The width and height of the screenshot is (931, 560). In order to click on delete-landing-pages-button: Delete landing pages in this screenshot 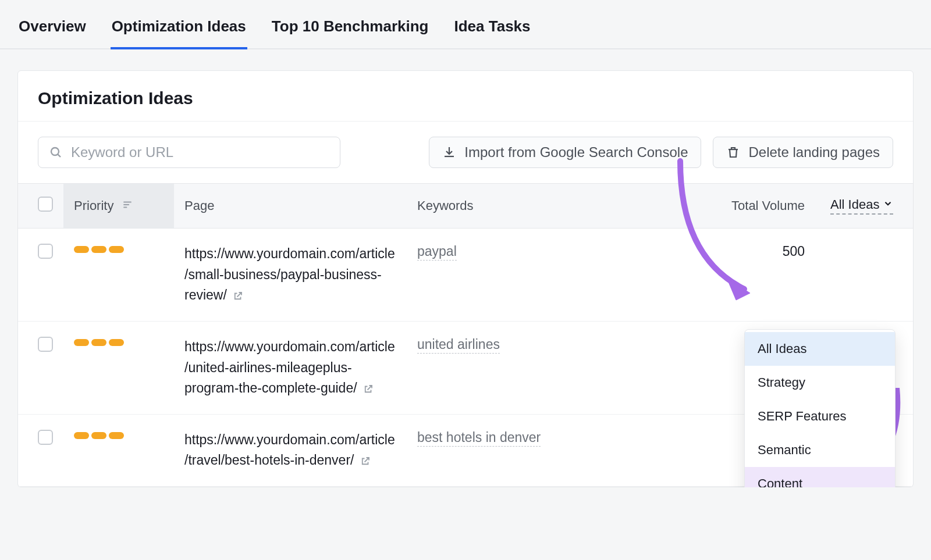, I will do `click(803, 152)`.